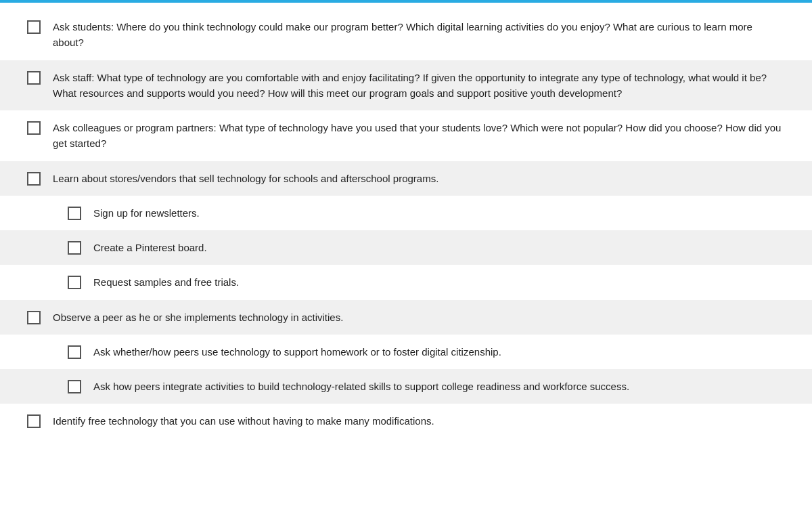 This screenshot has height=512, width=812. Describe the element at coordinates (439, 213) in the screenshot. I see `item-text: Sign up for newsletters.` at that location.